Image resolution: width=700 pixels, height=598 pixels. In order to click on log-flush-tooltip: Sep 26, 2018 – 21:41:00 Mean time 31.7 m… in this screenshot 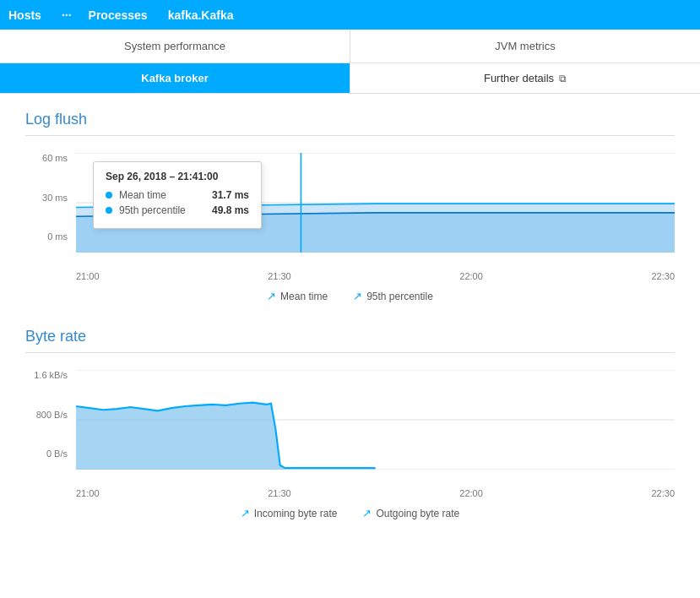, I will do `click(177, 195)`.